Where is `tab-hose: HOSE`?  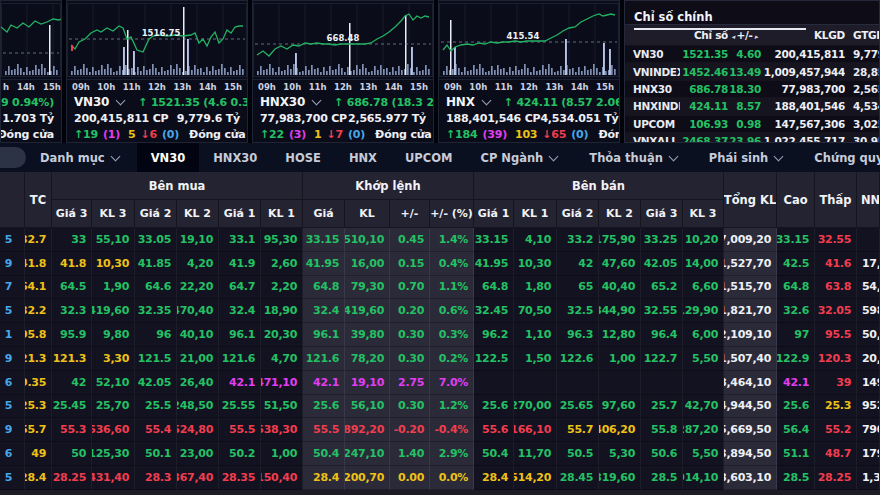
tab-hose: HOSE is located at coordinates (303, 158).